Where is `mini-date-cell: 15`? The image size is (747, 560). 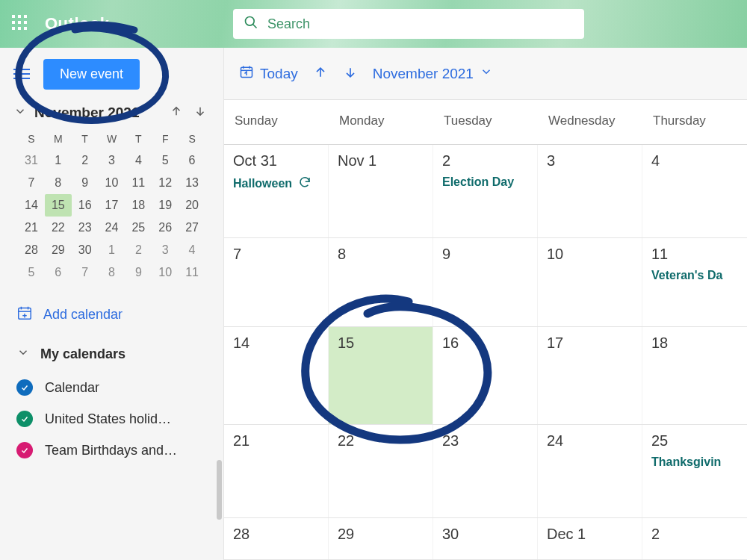
mini-date-cell: 15 is located at coordinates (58, 205).